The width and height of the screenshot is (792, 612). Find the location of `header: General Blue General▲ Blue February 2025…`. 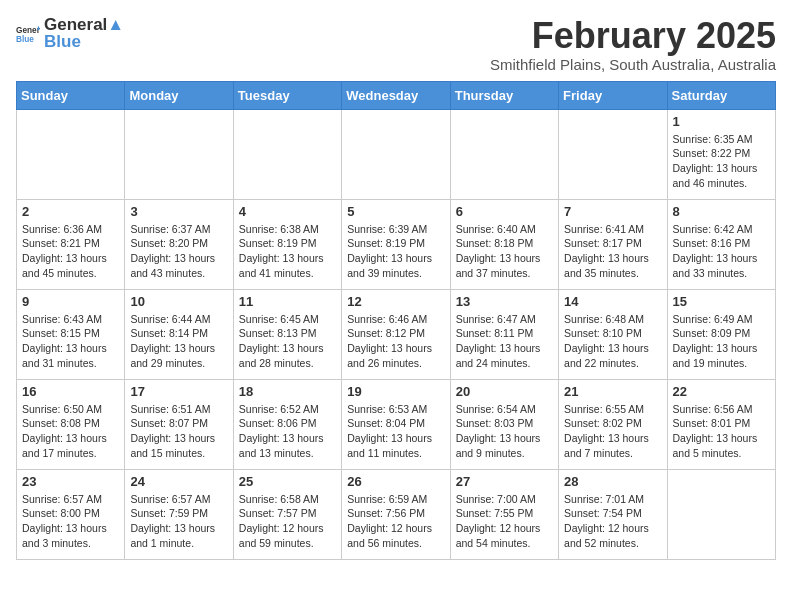

header: General Blue General▲ Blue February 2025… is located at coordinates (396, 44).